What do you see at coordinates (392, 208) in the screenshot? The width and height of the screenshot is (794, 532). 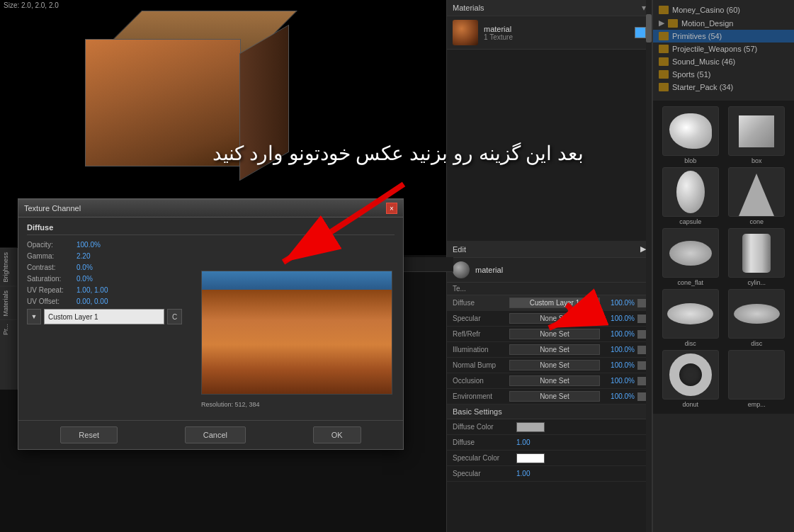 I see `dialog-close-button: ×` at bounding box center [392, 208].